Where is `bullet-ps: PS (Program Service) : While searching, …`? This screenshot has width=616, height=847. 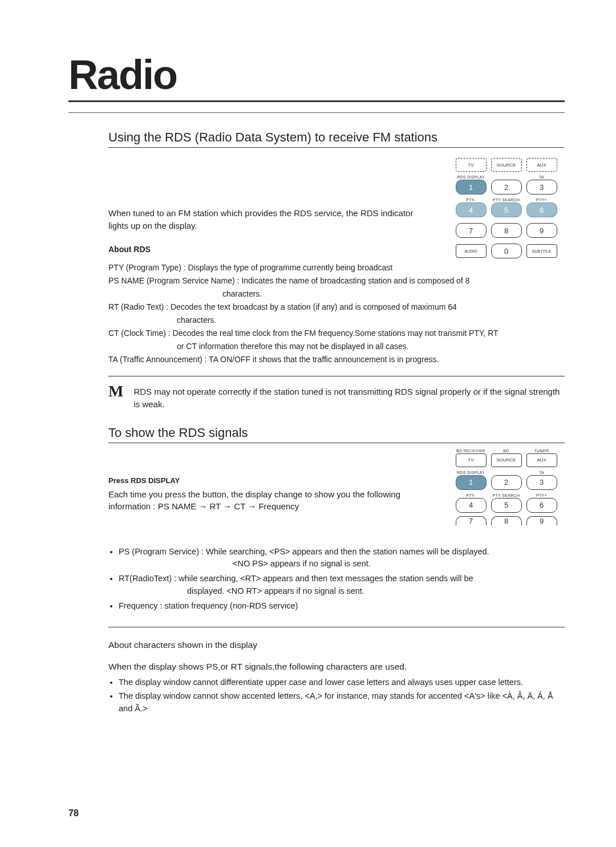 bullet-ps: PS (Program Service) : While searching, … is located at coordinates (342, 558).